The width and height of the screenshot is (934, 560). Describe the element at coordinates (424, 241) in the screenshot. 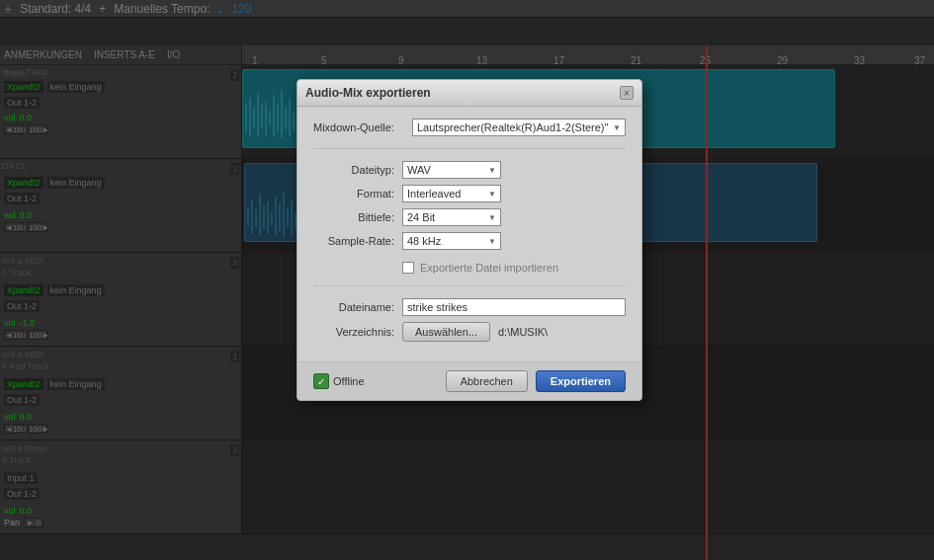

I see `samplerate-value: 48 kHz` at that location.